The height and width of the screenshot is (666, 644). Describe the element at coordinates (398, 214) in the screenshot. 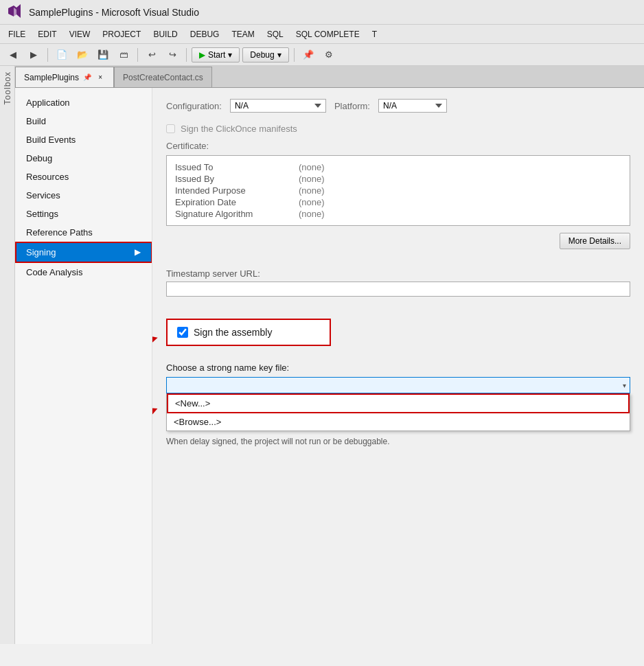

I see `cert-row-signature-algorithm: Signature Algorithm (none)` at that location.